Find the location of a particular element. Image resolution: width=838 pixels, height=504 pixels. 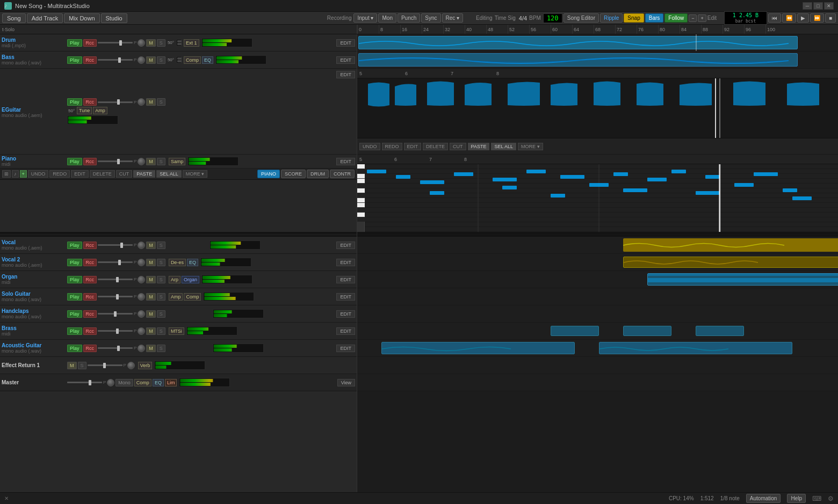

track-rec-organ: Rcc is located at coordinates (90, 280).